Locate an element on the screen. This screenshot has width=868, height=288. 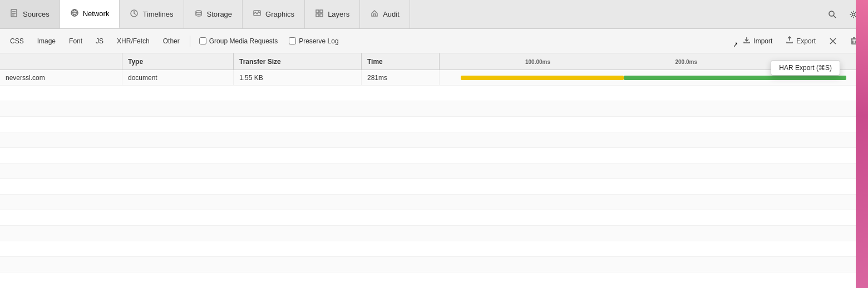
cell-type: document is located at coordinates (178, 78).